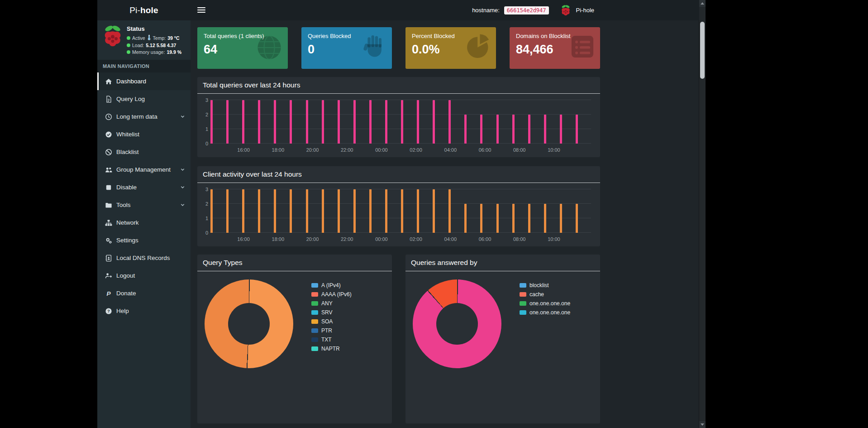 The height and width of the screenshot is (428, 868). Describe the element at coordinates (207, 144) in the screenshot. I see `y-tick-label: 0` at that location.